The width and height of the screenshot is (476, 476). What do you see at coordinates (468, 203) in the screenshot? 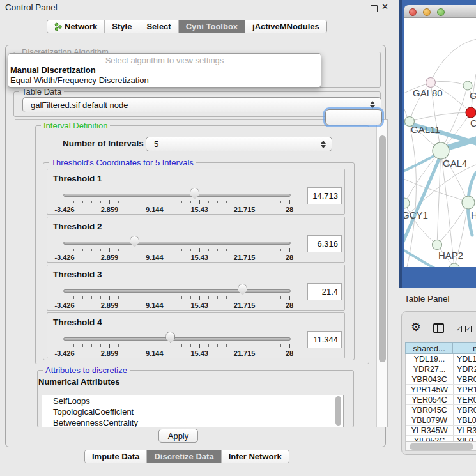
I see `network-node-h` at bounding box center [468, 203].